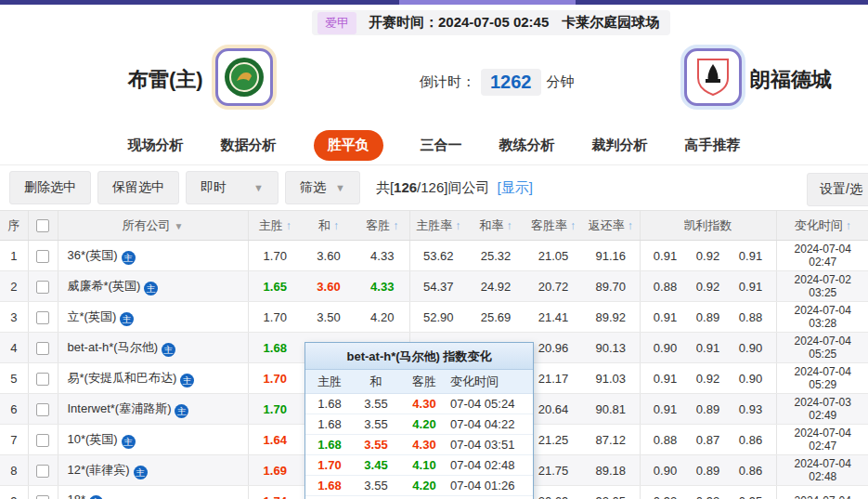 This screenshot has width=868, height=499. What do you see at coordinates (823, 226) in the screenshot?
I see `header-变化时间: 变化时间↑` at bounding box center [823, 226].